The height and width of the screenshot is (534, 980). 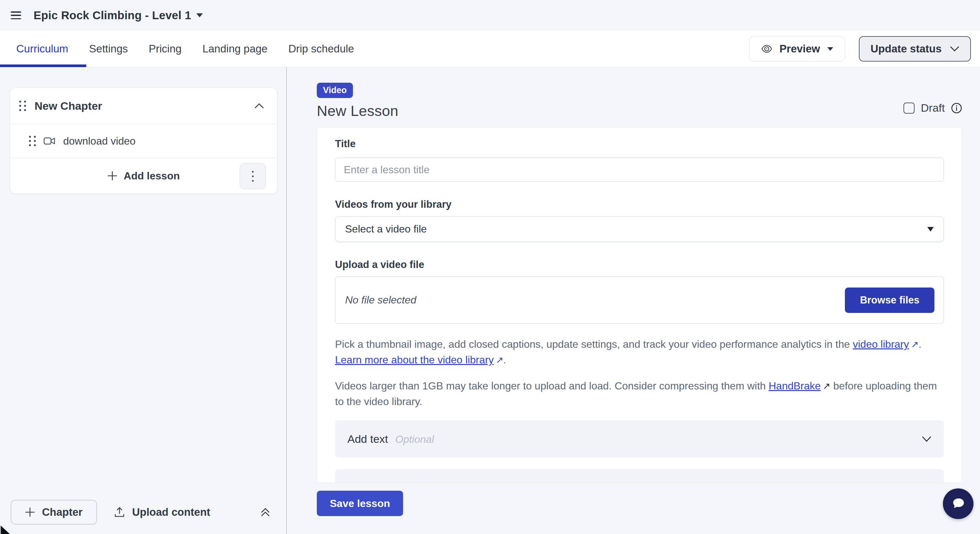 I want to click on add-text-label: Add text, so click(x=368, y=439).